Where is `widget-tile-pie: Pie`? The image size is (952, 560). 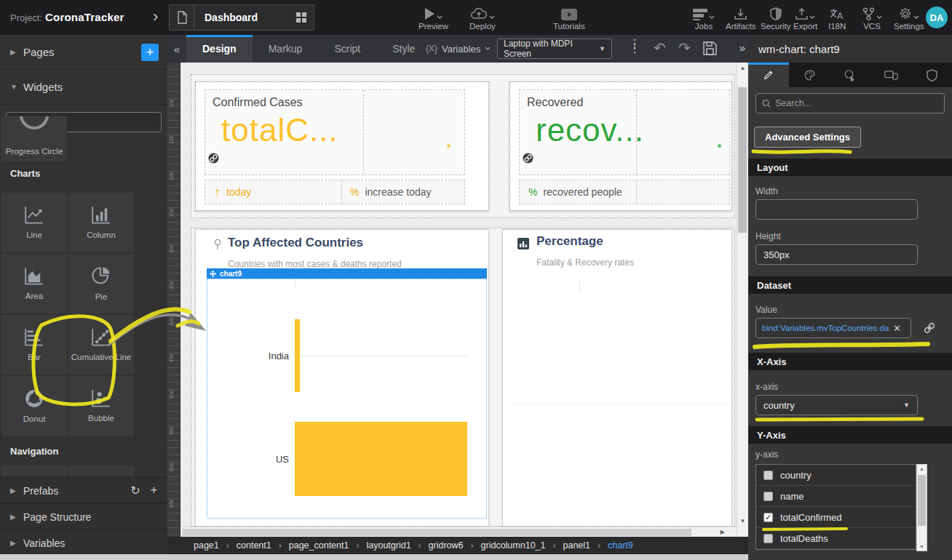 widget-tile-pie: Pie is located at coordinates (101, 284).